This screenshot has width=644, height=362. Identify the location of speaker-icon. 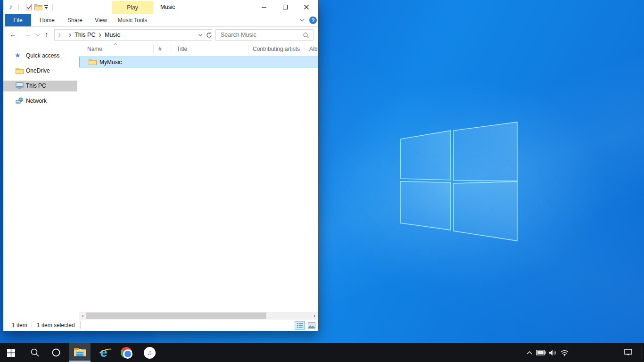
(553, 353).